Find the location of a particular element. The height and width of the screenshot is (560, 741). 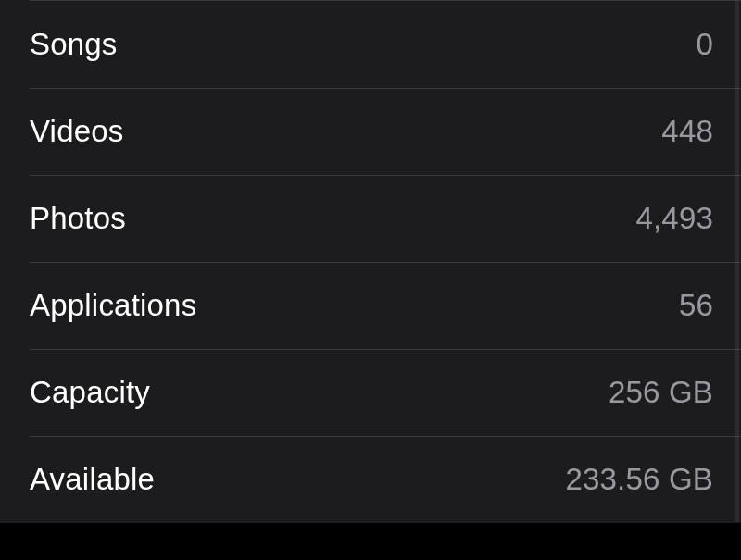

row-value: 56 is located at coordinates (697, 305).